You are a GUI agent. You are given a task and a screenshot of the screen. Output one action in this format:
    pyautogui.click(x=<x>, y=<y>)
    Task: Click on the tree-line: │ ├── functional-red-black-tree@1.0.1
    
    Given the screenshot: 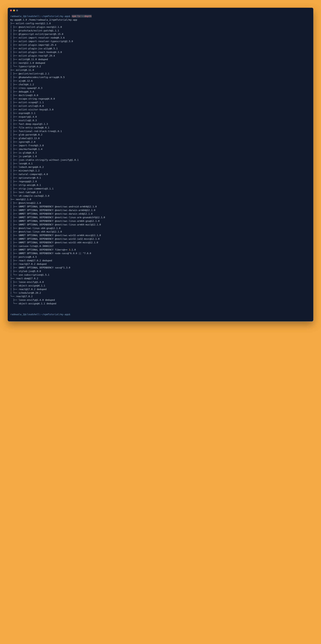 What is the action you would take?
    pyautogui.click(x=36, y=131)
    